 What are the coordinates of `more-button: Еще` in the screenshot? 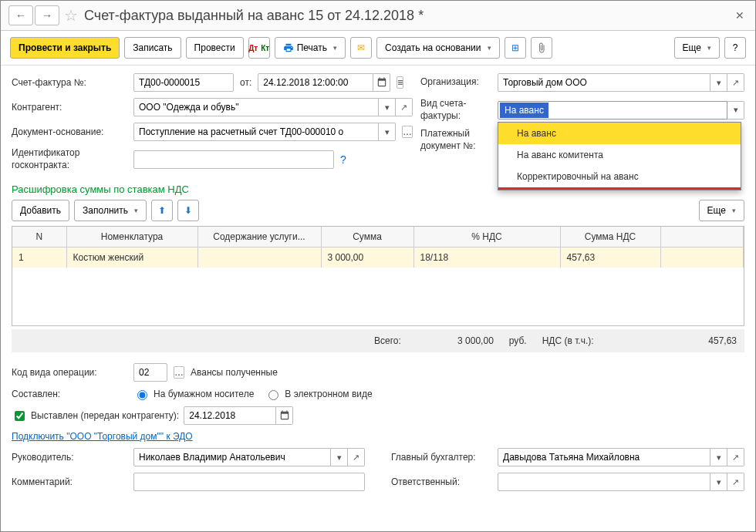 It's located at (697, 48).